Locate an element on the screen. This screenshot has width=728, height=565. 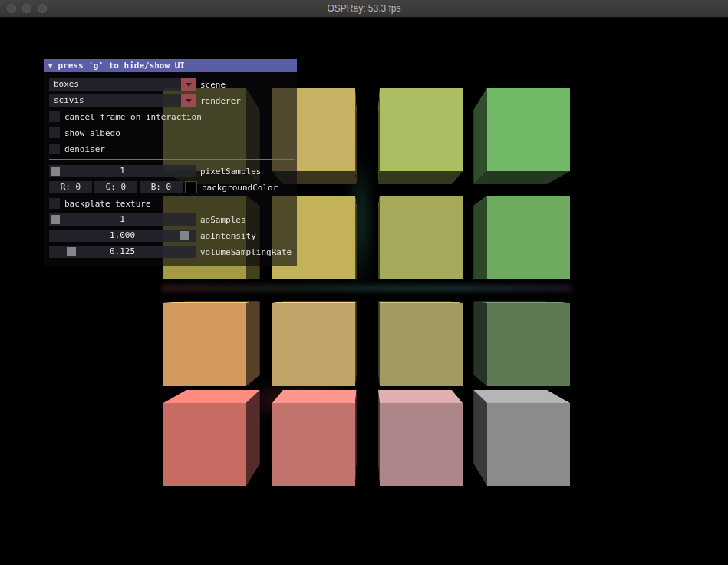
bg-blue-drag: B: 0 is located at coordinates (161, 187).